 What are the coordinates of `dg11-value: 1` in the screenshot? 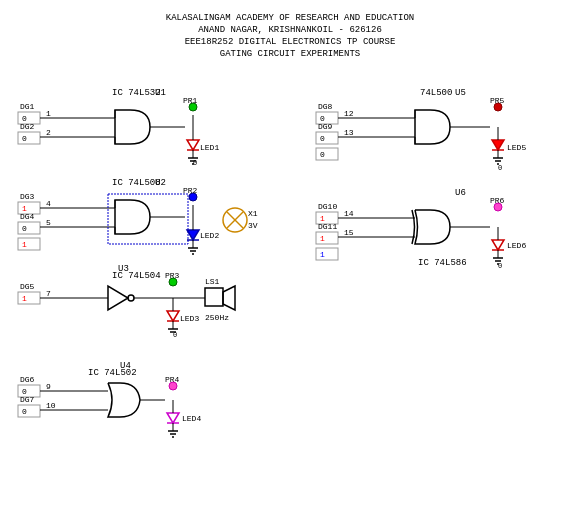 It's located at (322, 238).